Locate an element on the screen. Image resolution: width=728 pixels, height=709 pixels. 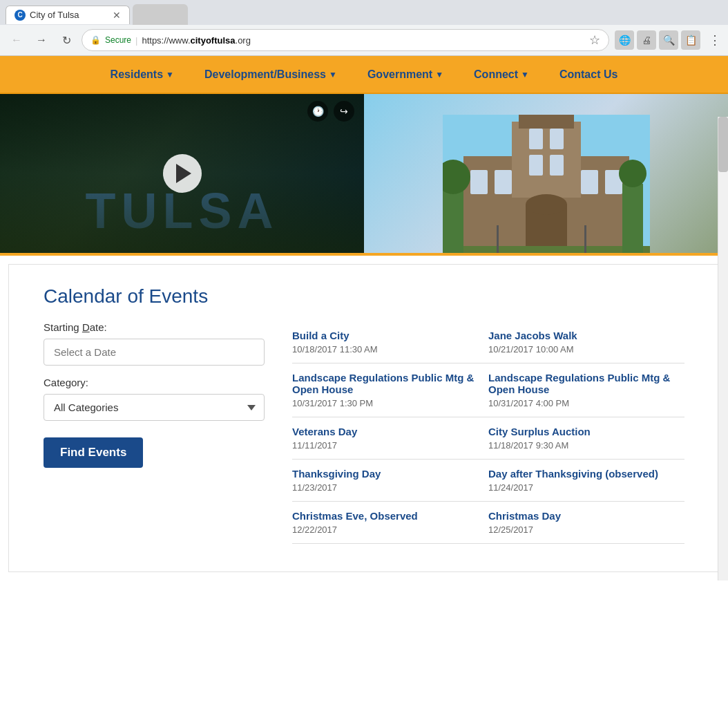
calendar-title: Calendar of Events is located at coordinates (364, 296).